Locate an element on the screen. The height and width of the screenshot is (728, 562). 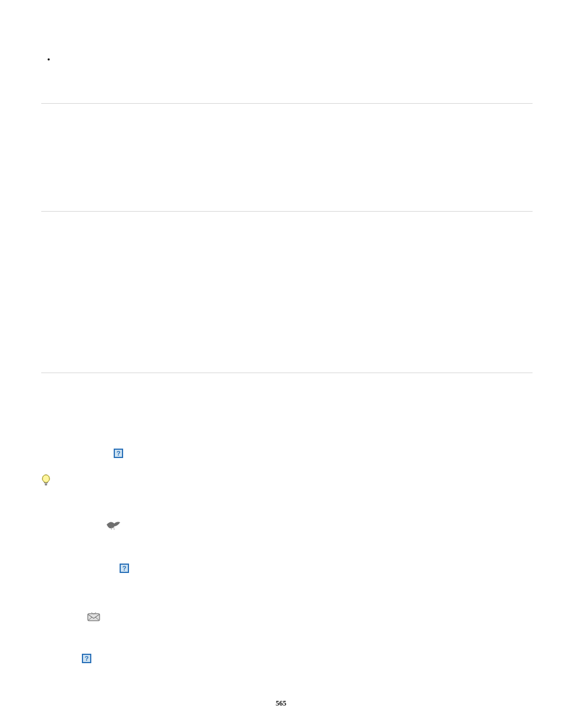
item-q1: ? is located at coordinates (287, 453).